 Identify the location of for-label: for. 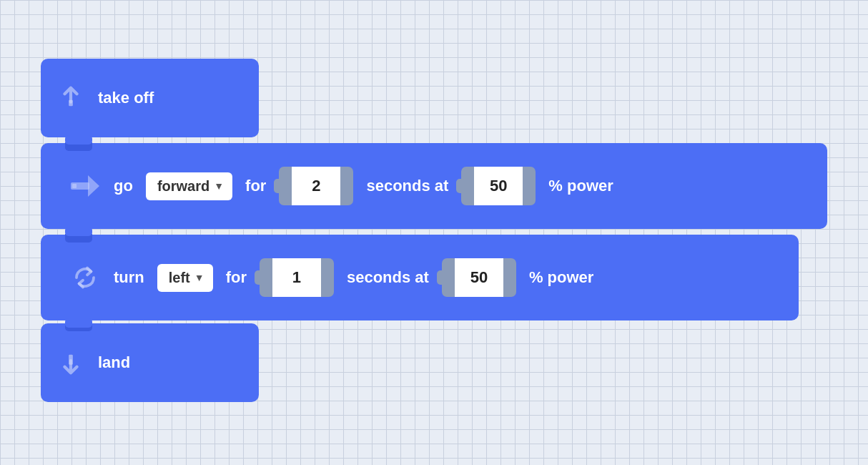
(256, 186).